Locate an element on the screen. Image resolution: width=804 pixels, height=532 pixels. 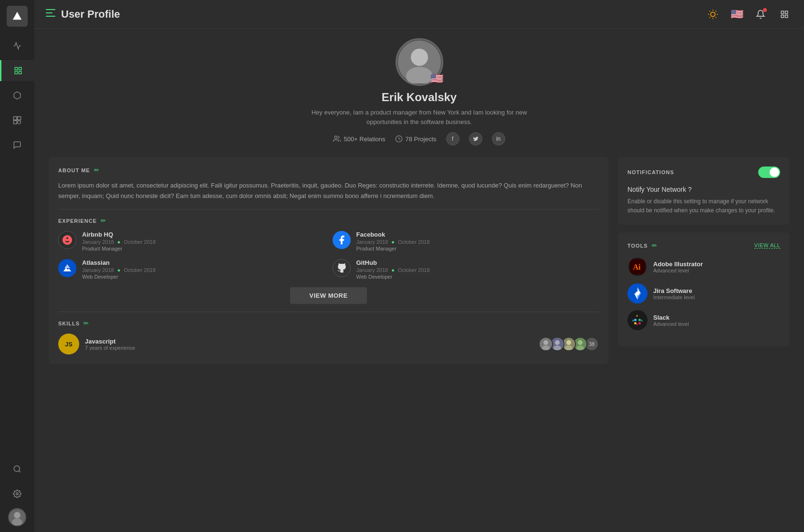
ai-tool-name: Adobe Illustrator is located at coordinates (678, 264).